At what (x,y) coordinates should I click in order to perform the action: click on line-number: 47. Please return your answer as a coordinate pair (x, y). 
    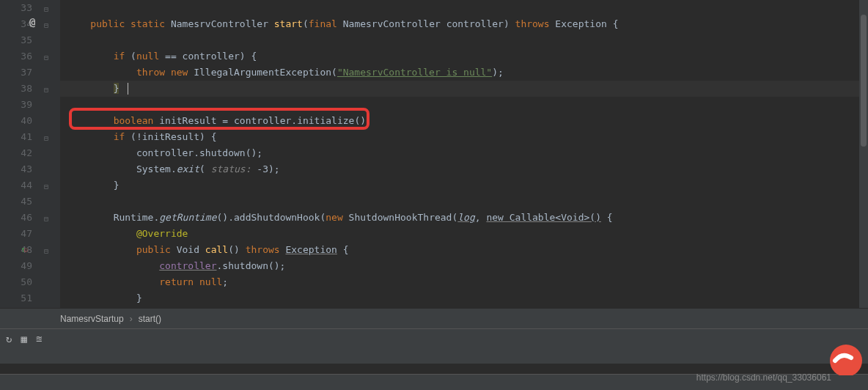
    Looking at the image, I should click on (16, 234).